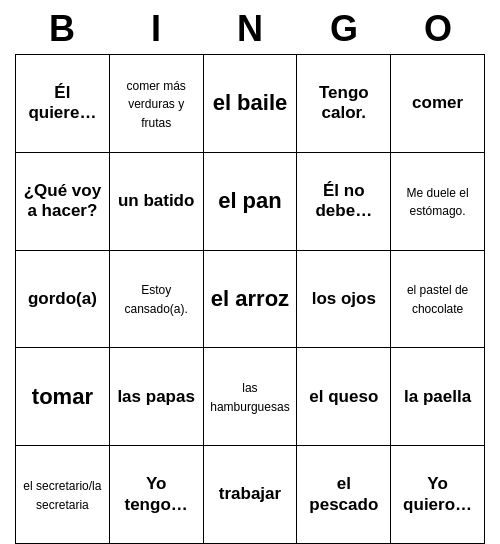 The width and height of the screenshot is (500, 544). What do you see at coordinates (250, 397) in the screenshot?
I see `bingo-cell-r3-c2: las hamburguesas` at bounding box center [250, 397].